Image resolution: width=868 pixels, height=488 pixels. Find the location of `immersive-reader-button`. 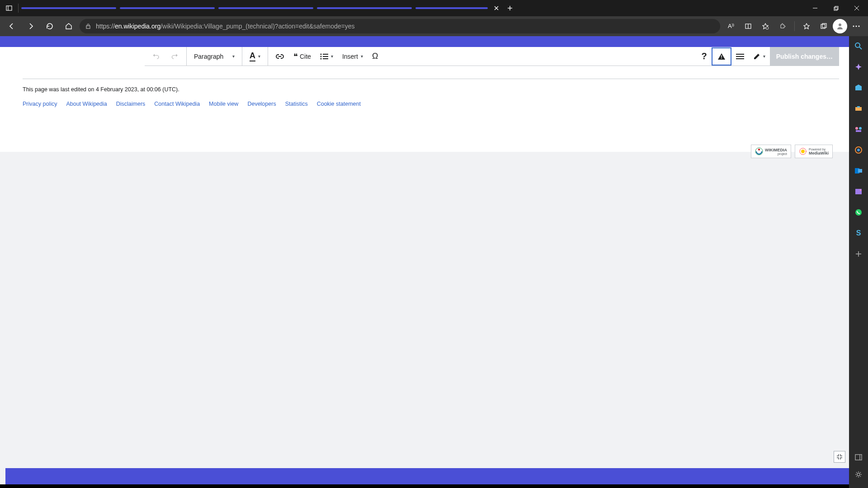

immersive-reader-button is located at coordinates (748, 26).